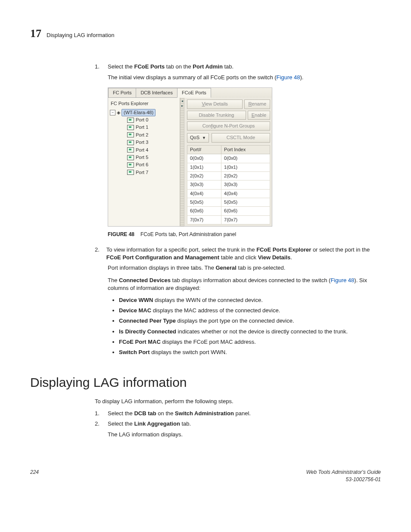 The image size is (411, 532). Describe the element at coordinates (229, 167) in the screenshot. I see `table-row: 1(0x1)1(0x1)` at that location.